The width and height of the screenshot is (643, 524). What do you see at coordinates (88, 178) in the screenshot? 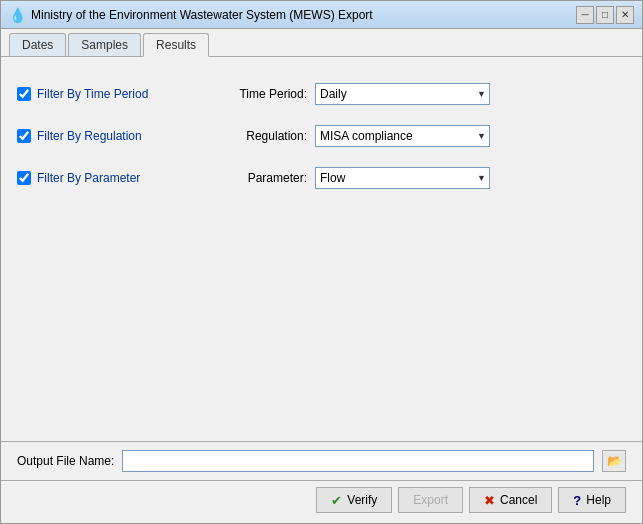
I see `filter-parameter-text: Filter By Parameter` at bounding box center [88, 178].